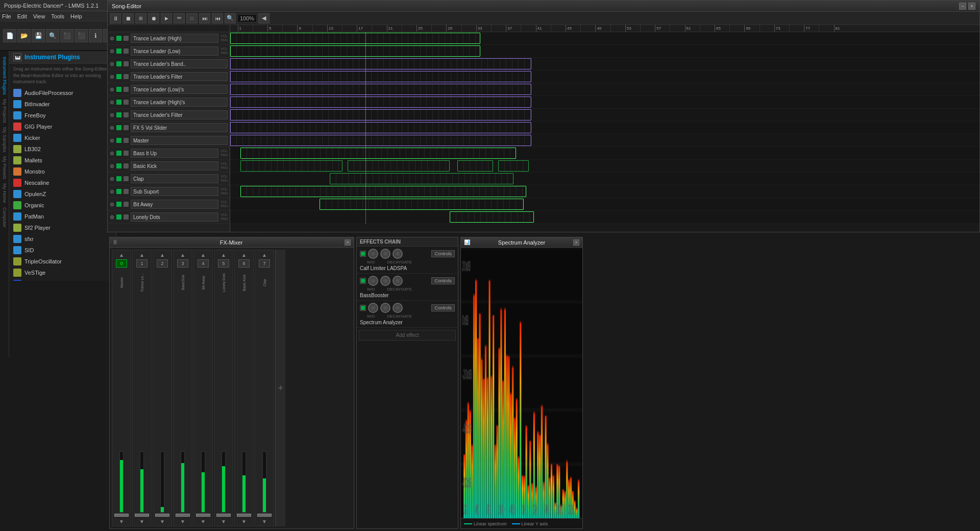  What do you see at coordinates (183, 263) in the screenshot?
I see `fx-ch-num-3: 3` at bounding box center [183, 263].